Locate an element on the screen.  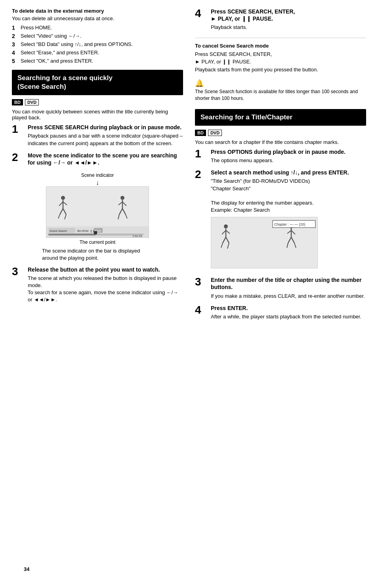
step-content: Press SCENE SEARCH during playback or in… is located at coordinates (105, 136).